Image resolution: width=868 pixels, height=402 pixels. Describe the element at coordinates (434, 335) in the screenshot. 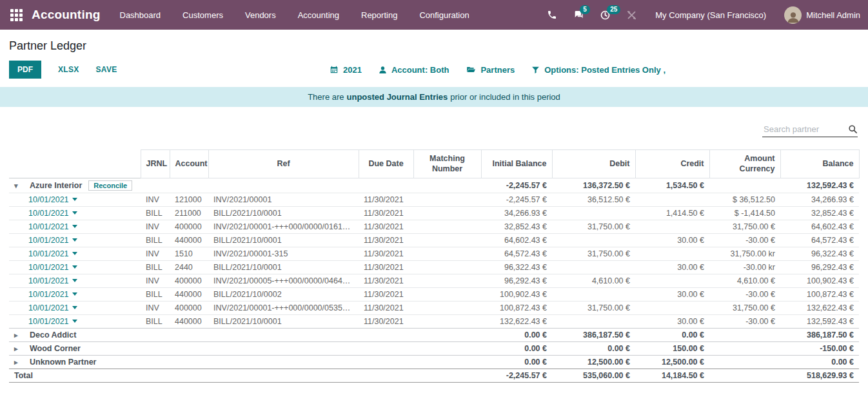

I see `partner-row: ▸Deco Addict0.00 €386,187.50 €0.00 €386,…` at that location.